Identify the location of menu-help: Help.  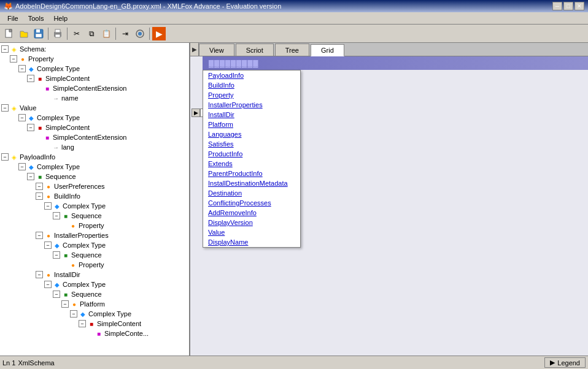
(60, 18).